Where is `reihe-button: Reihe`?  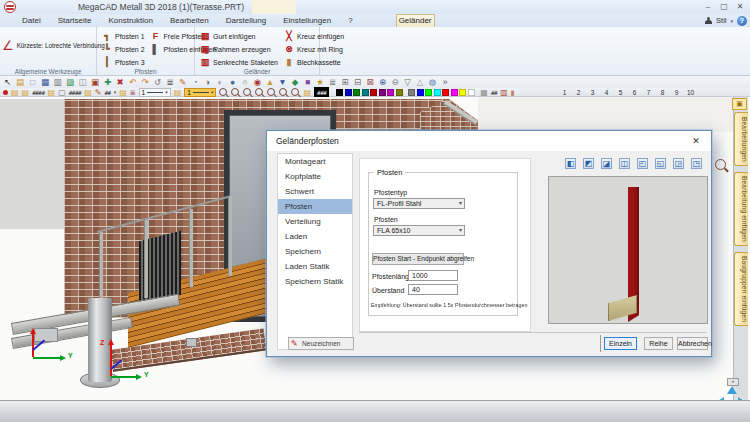 reihe-button: Reihe is located at coordinates (658, 344).